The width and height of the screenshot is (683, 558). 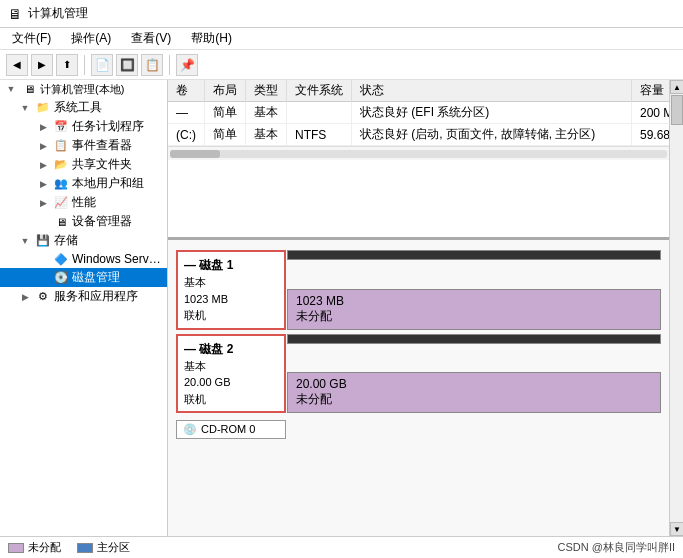 What do you see at coordinates (651, 113) in the screenshot?
I see `cell-cap-0: 200 MB` at bounding box center [651, 113].